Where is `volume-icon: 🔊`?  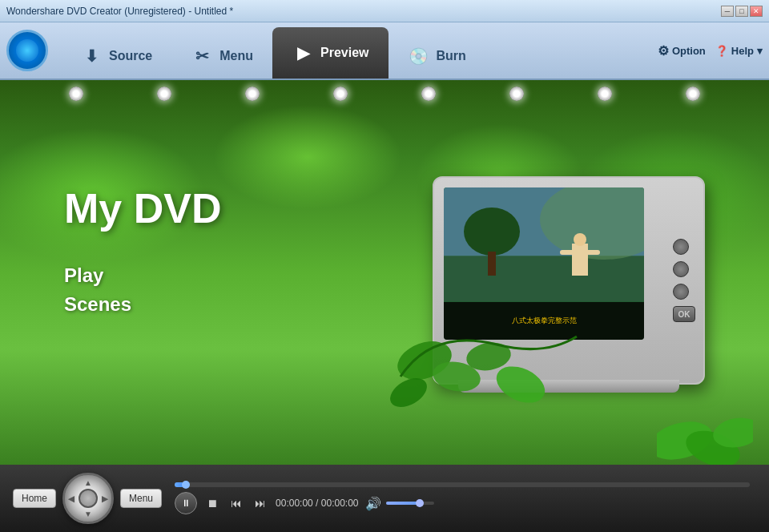 volume-icon: 🔊 is located at coordinates (373, 503).